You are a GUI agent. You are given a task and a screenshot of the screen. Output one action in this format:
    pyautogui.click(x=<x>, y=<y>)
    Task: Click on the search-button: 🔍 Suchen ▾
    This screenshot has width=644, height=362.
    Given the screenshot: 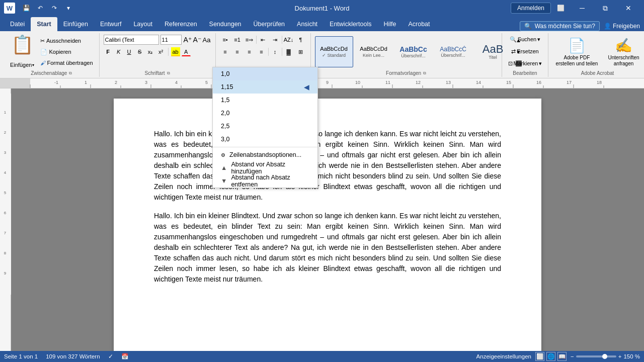 What is the action you would take?
    pyautogui.click(x=525, y=39)
    